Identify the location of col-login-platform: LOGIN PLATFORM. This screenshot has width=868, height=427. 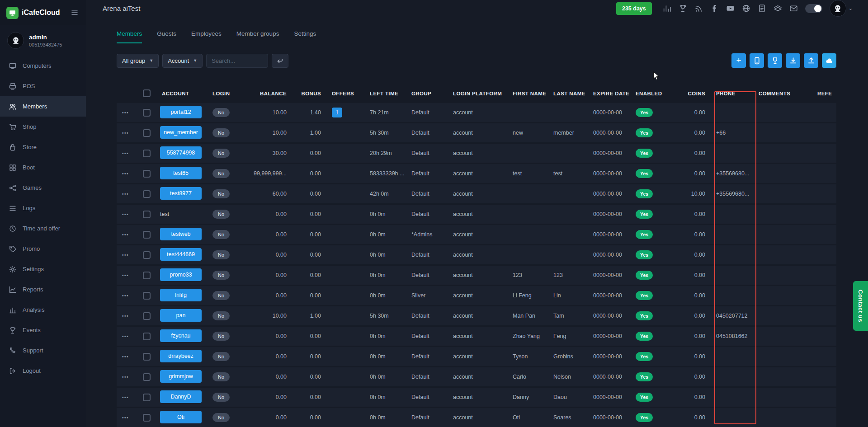
(477, 93).